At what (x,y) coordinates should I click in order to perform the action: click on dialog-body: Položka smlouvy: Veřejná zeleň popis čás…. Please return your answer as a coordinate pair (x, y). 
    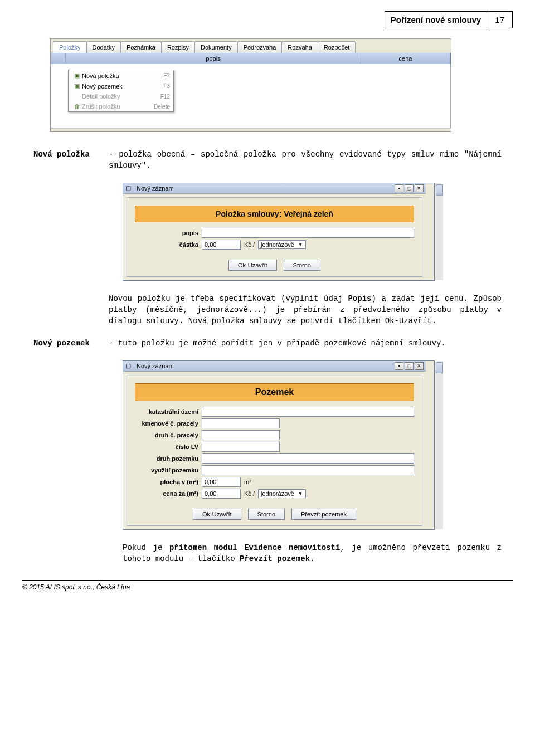
    Looking at the image, I should click on (274, 237).